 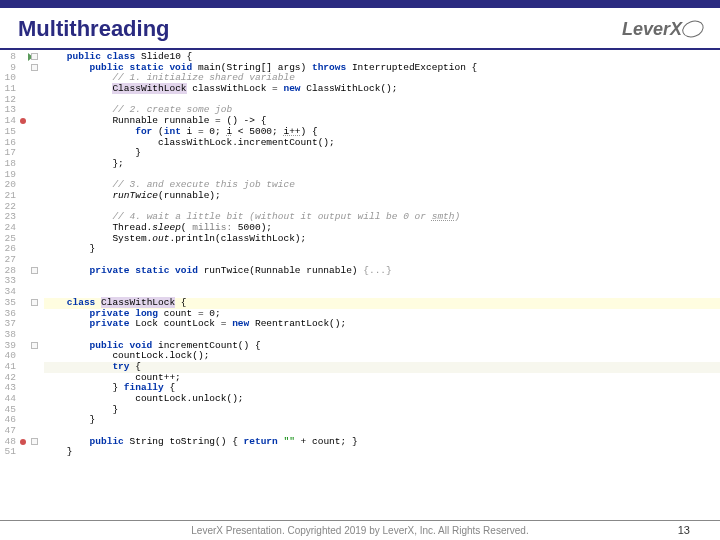 What do you see at coordinates (684, 530) in the screenshot?
I see `page-number: 13` at bounding box center [684, 530].